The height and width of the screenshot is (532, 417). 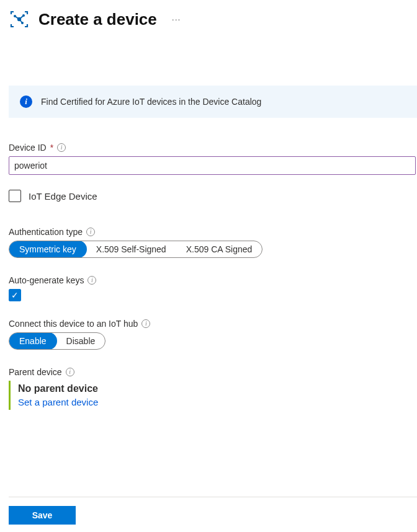 I want to click on required-marker: *, so click(x=52, y=148).